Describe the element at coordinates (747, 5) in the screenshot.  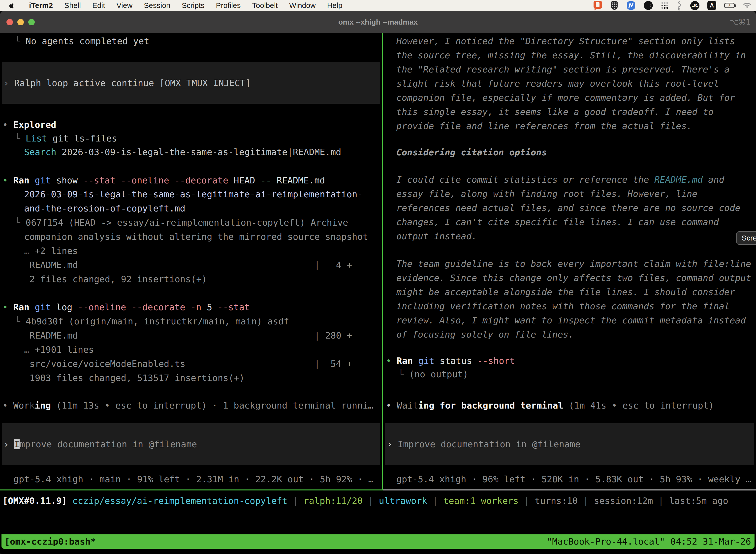
I see `wifi-icon` at that location.